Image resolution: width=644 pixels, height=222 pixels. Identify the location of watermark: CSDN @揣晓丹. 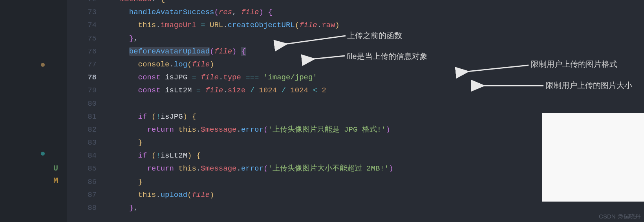
(620, 217).